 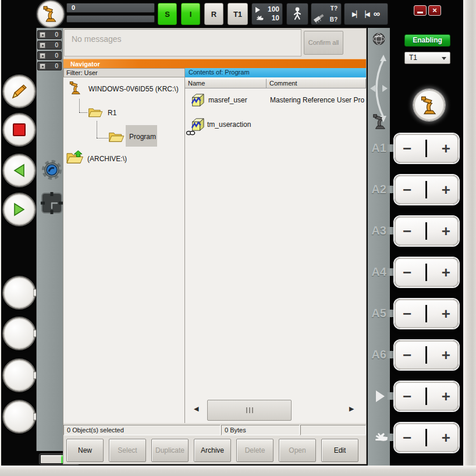 What do you see at coordinates (197, 101) in the screenshot?
I see `file-row` at bounding box center [197, 101].